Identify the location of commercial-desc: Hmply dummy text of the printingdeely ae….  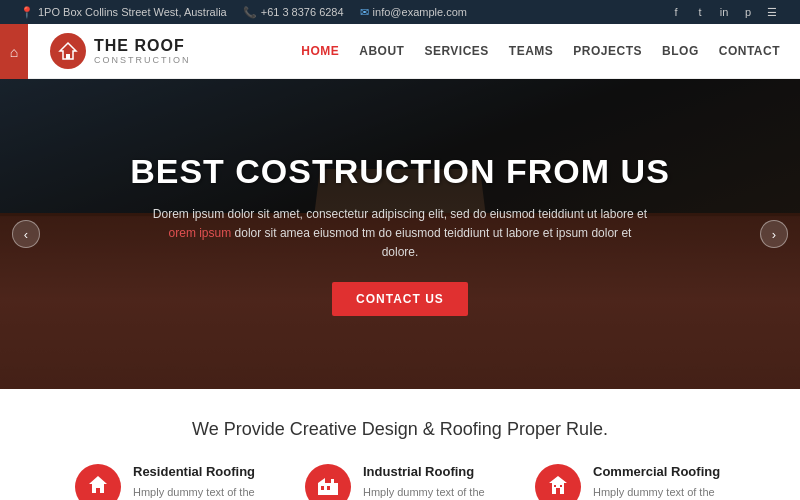
(659, 492).